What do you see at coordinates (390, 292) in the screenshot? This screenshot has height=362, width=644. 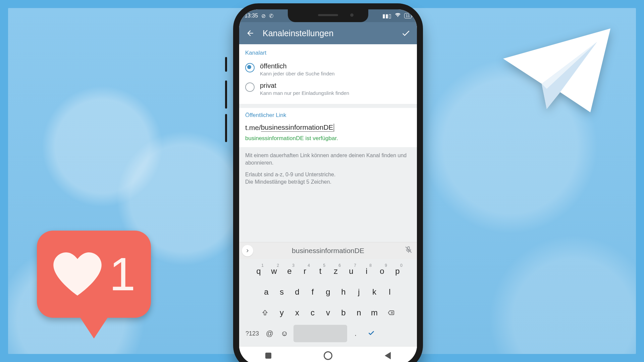 I see `key-l: l` at bounding box center [390, 292].